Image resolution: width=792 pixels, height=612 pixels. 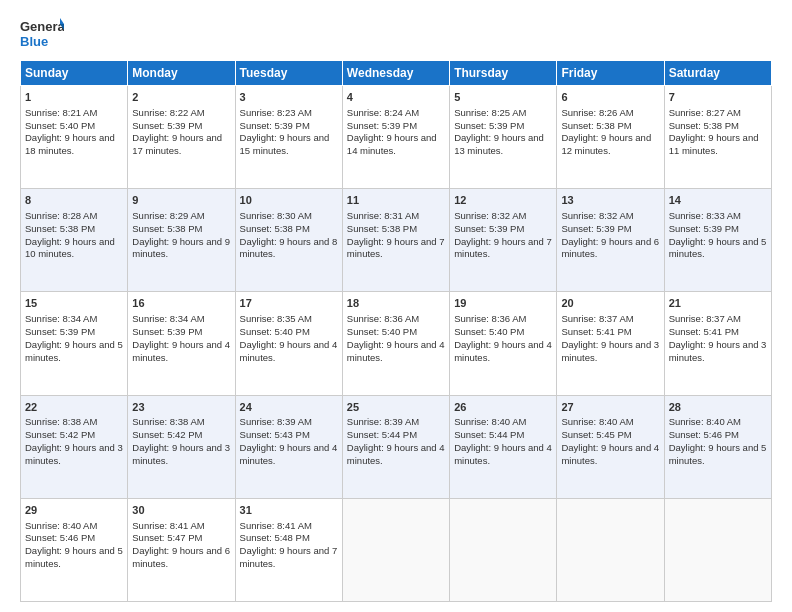 I want to click on daylight-label: Daylight: 9 hours and 12 minutes., so click(x=606, y=144).